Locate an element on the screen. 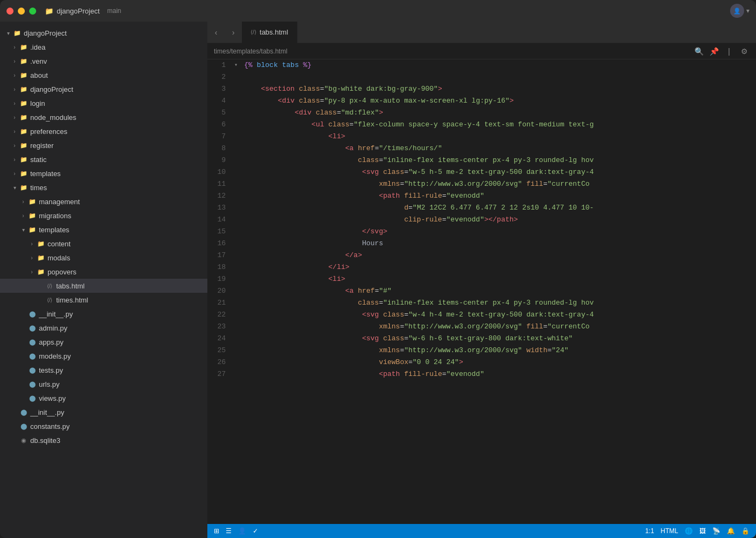  sidebar-item-label: management is located at coordinates (59, 202).